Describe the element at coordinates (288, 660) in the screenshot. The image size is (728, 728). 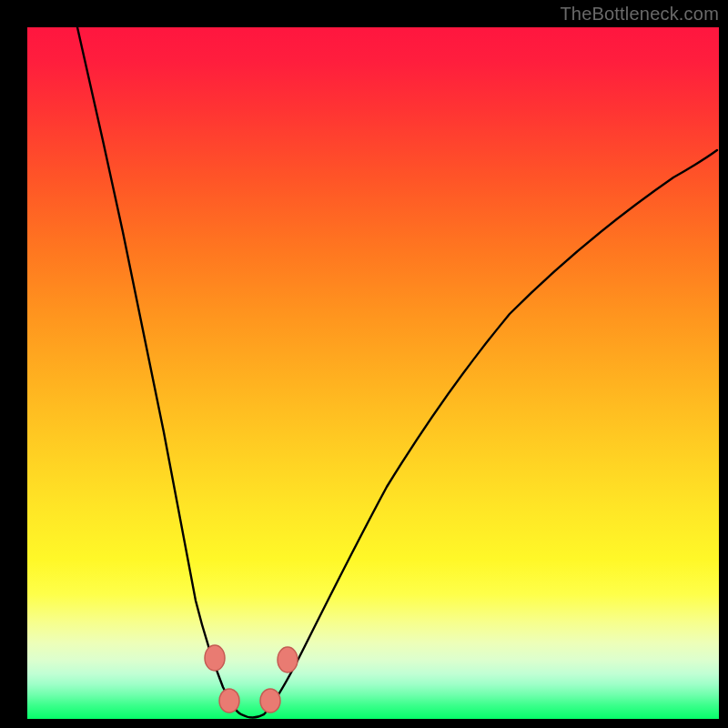
I see `marker-right-upper` at that location.